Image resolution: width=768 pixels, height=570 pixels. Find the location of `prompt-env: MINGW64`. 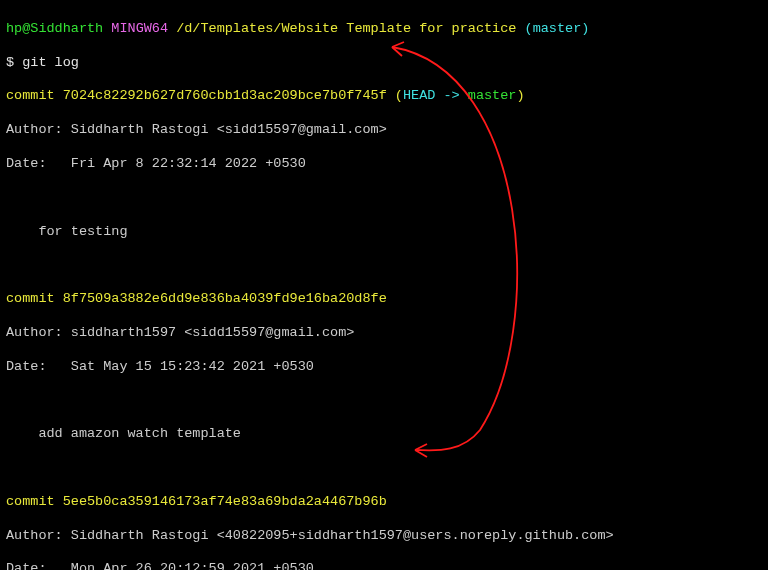

prompt-env: MINGW64 is located at coordinates (140, 28).